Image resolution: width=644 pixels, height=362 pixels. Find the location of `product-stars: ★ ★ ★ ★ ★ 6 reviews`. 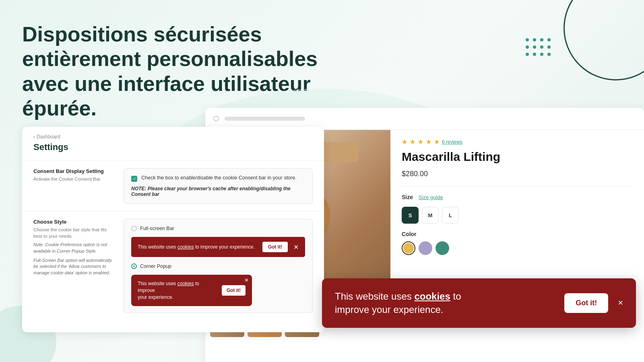

product-stars: ★ ★ ★ ★ ★ 6 reviews is located at coordinates (517, 142).